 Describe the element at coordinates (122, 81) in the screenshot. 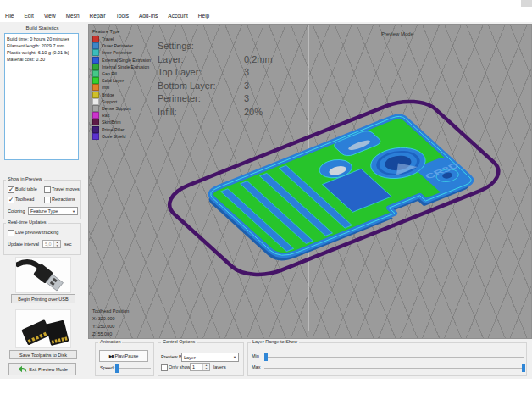

I see `legend-item: Solid Layer` at that location.